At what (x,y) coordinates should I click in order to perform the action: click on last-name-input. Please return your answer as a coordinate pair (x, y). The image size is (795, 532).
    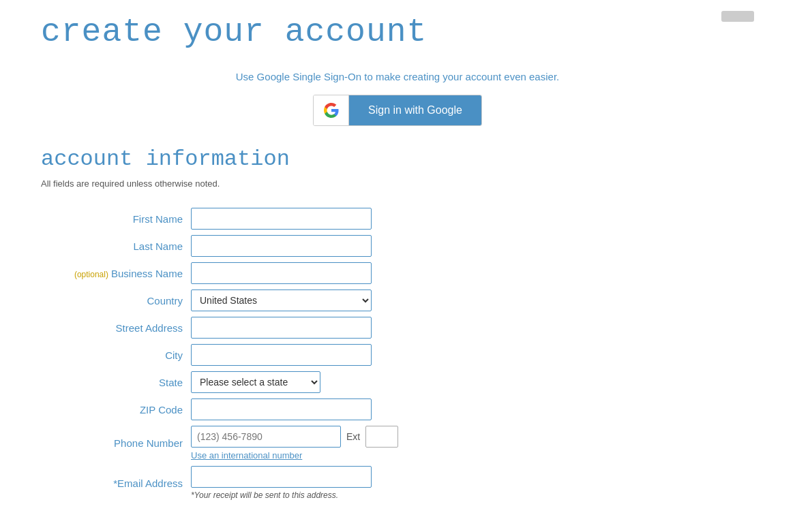
    Looking at the image, I should click on (281, 246).